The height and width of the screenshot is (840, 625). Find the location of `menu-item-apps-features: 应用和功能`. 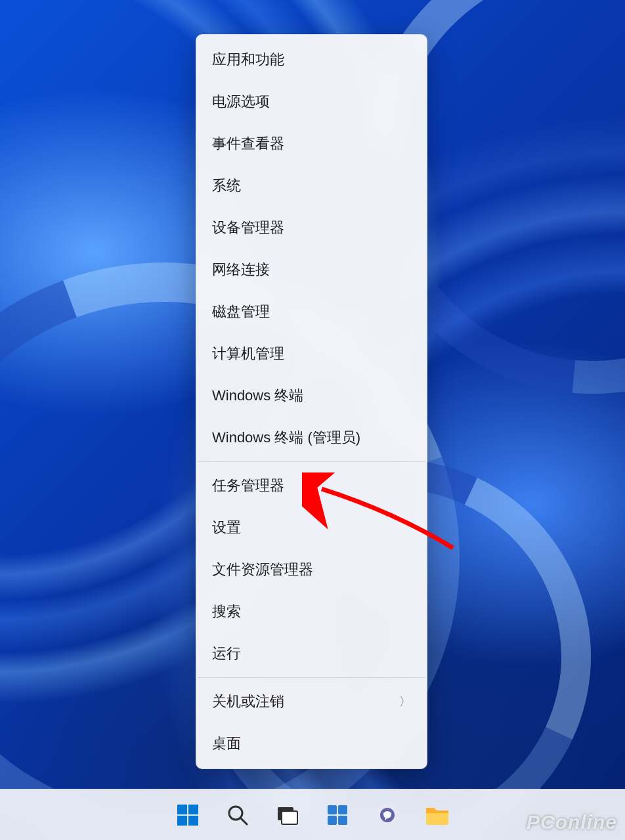

menu-item-apps-features: 应用和功能 is located at coordinates (311, 60).